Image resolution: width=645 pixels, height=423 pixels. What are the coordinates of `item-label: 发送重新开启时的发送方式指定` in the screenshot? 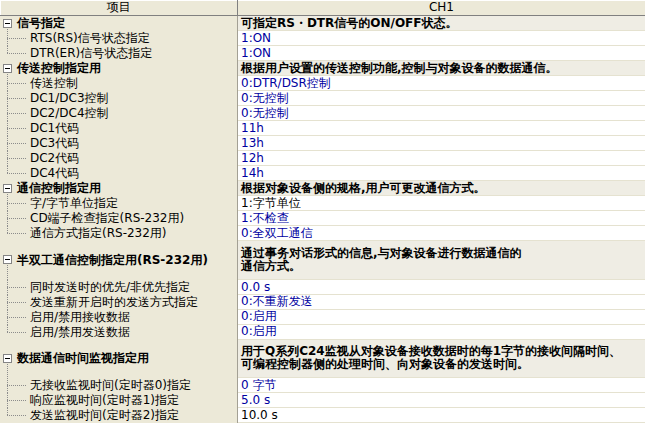 It's located at (114, 302).